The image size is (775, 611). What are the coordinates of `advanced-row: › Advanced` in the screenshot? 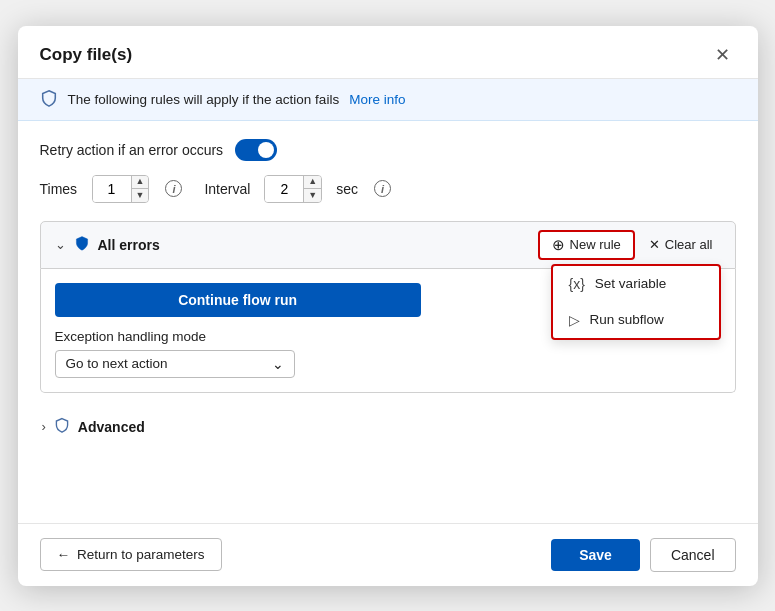 It's located at (388, 425).